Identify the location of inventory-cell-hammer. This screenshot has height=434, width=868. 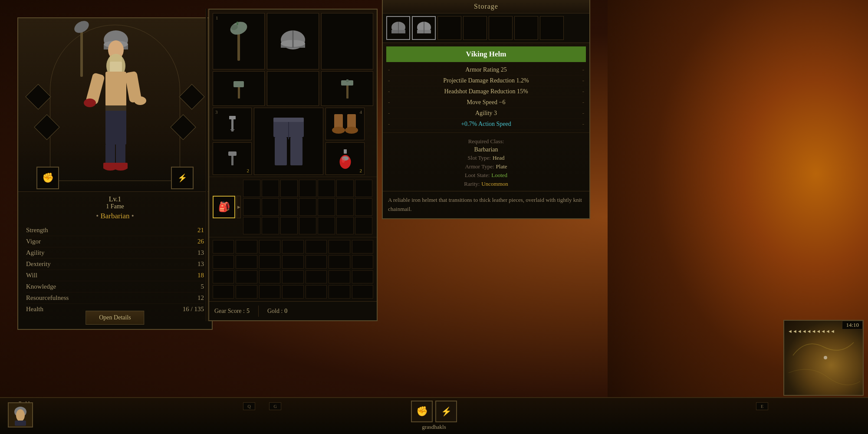
(239, 89).